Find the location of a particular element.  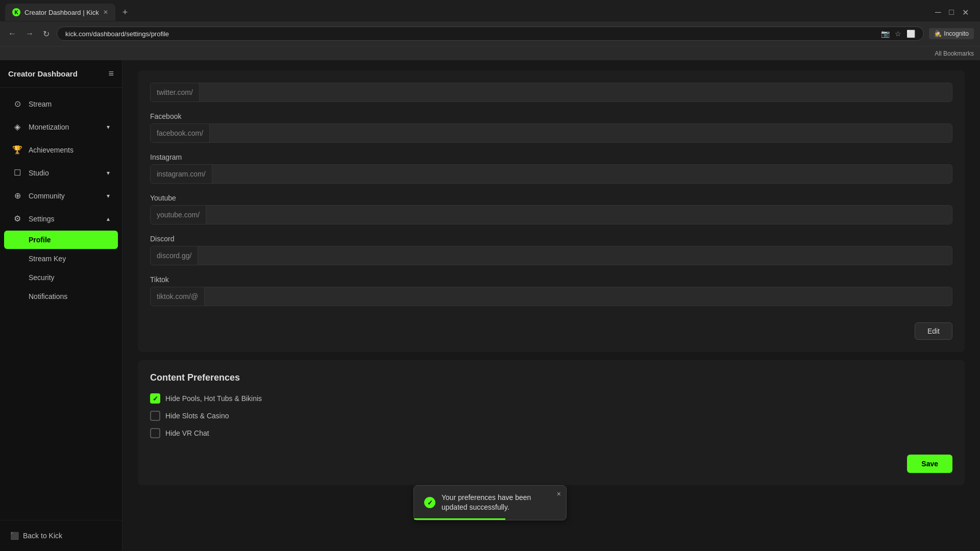

address-bar-icons: 📷 ☆ ⬜ is located at coordinates (898, 34).